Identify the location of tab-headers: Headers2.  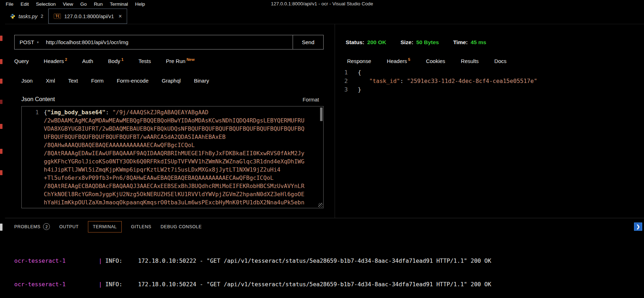
(56, 61).